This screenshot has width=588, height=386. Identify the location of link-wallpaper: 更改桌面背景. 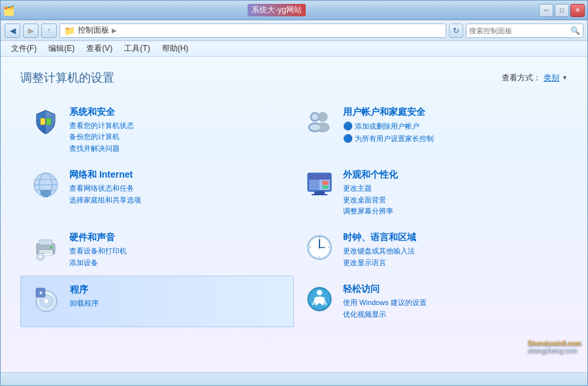
(451, 200).